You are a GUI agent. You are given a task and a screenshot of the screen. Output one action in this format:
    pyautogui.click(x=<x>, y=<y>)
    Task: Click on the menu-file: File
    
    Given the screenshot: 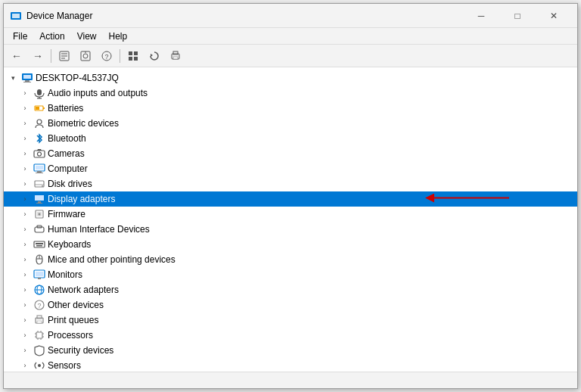 What is the action you would take?
    pyautogui.click(x=20, y=36)
    